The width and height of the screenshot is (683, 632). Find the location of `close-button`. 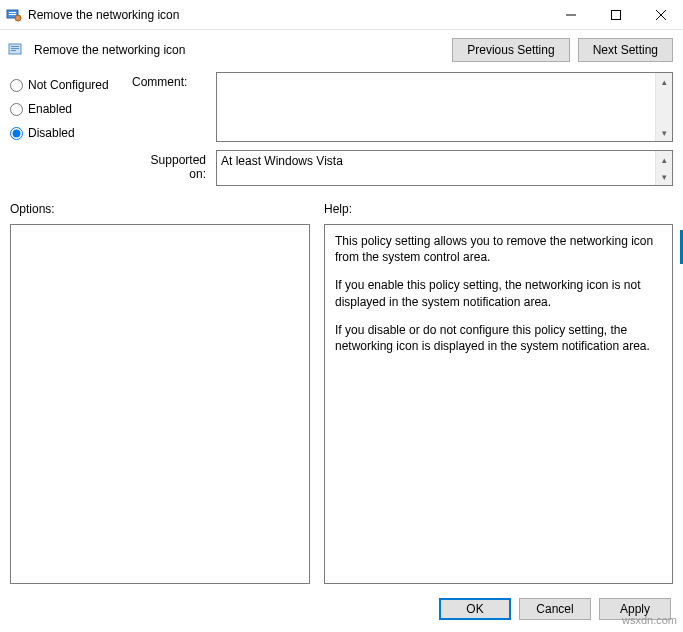

close-button is located at coordinates (660, 15).